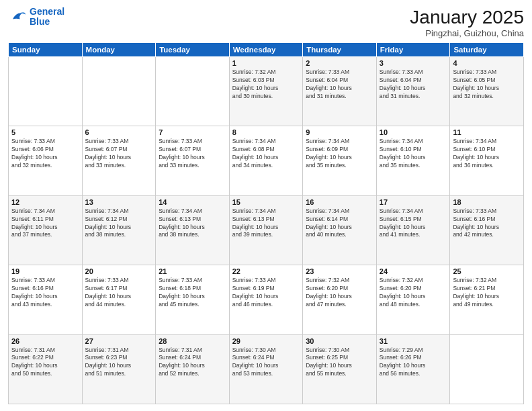 The height and width of the screenshot is (411, 532). Describe the element at coordinates (340, 132) in the screenshot. I see `day-number: 9` at that location.